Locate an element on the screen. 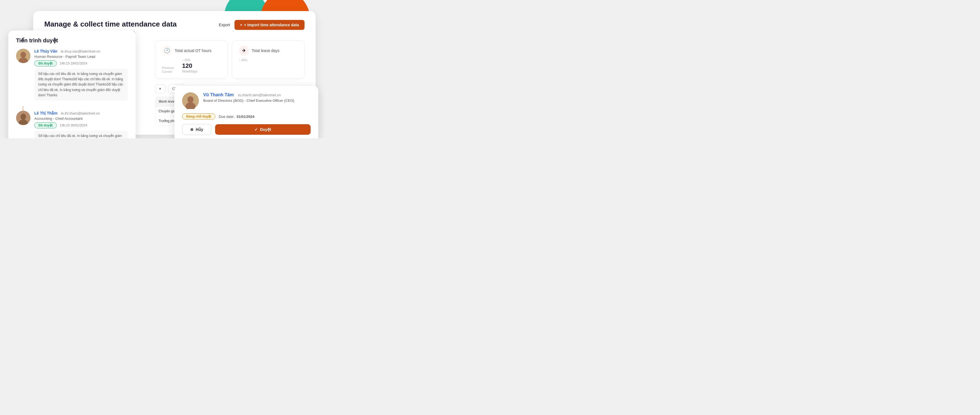 The image size is (980, 415). avatar-le-thi-tham is located at coordinates (23, 118).